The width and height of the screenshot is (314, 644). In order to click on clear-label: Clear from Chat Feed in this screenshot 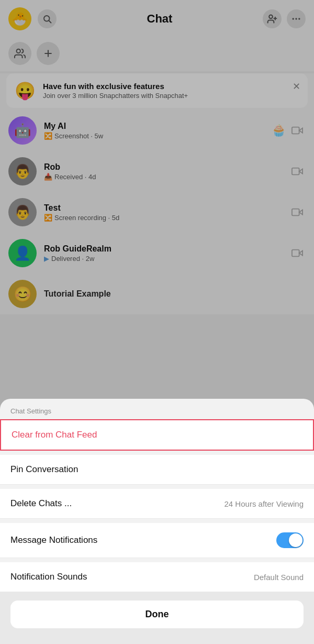, I will do `click(54, 435)`.